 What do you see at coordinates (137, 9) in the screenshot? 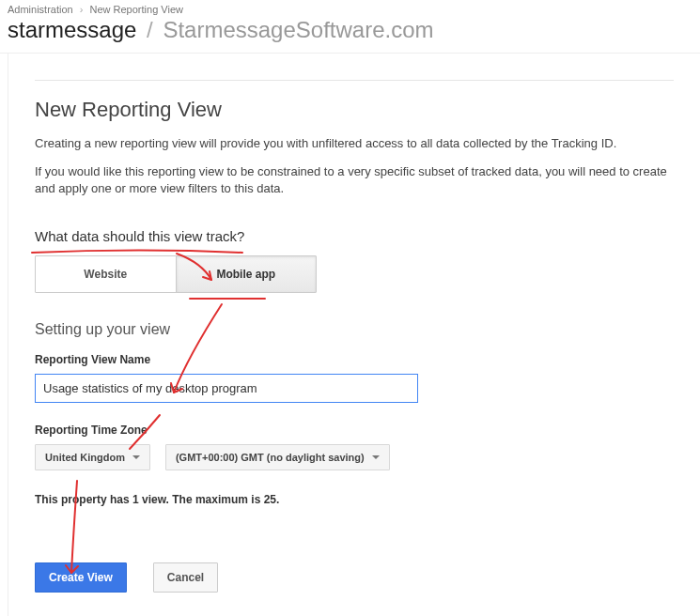
I see `breadcrumb-current: New Reporting View` at bounding box center [137, 9].